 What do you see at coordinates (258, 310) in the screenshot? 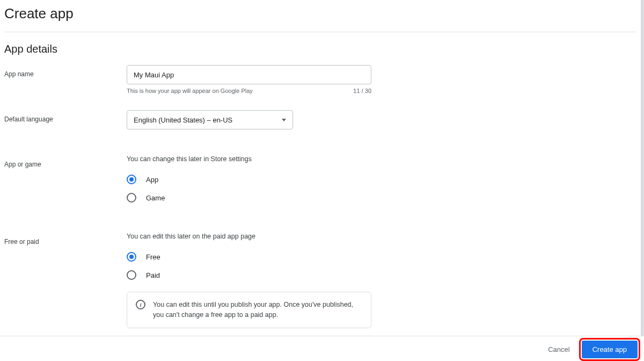
I see `info-text: You can edit this until you publish your…` at bounding box center [258, 310].